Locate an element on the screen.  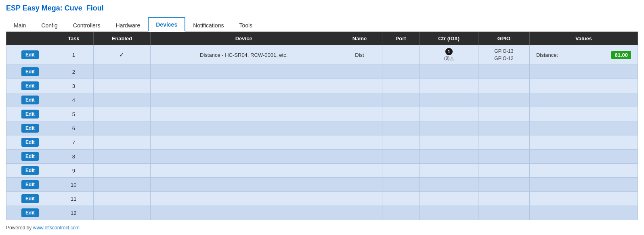
task-number: 6 is located at coordinates (73, 128).